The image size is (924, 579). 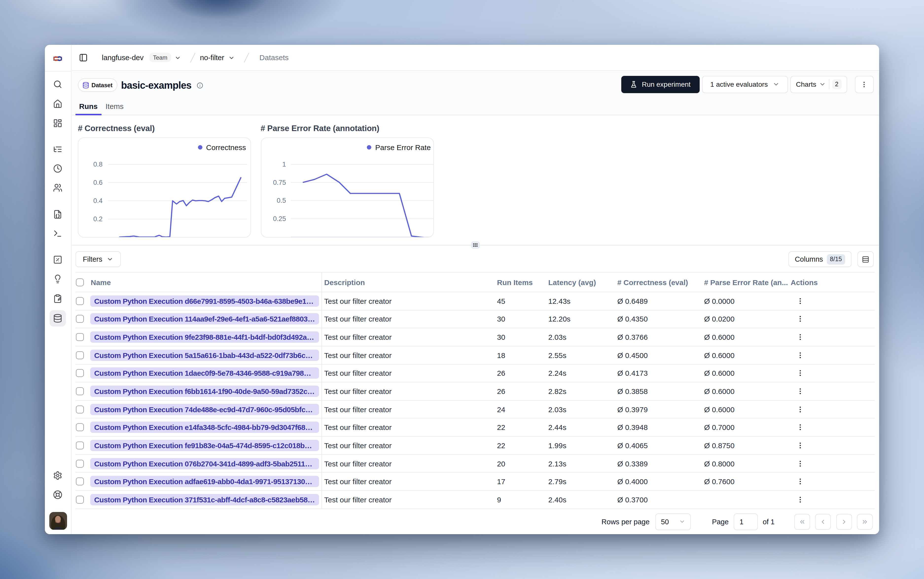 I want to click on svg-text: 0.5, so click(x=281, y=201).